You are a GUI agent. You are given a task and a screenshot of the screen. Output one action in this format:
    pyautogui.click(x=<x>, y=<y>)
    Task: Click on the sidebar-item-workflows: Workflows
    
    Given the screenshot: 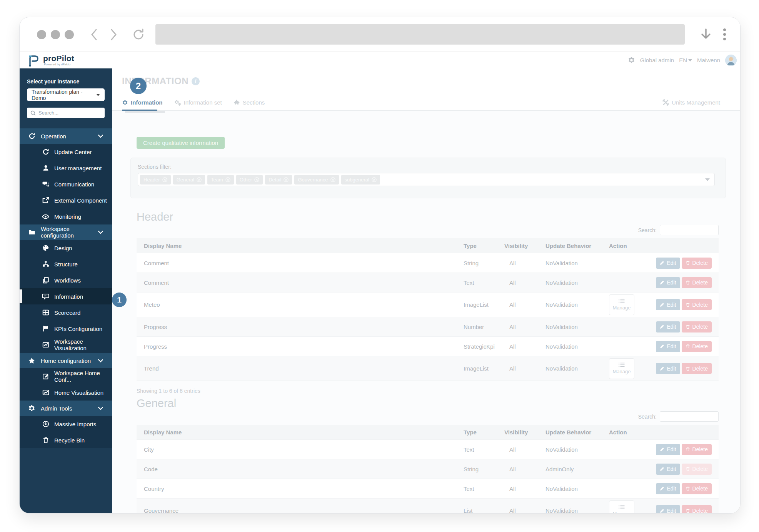 What is the action you would take?
    pyautogui.click(x=66, y=280)
    